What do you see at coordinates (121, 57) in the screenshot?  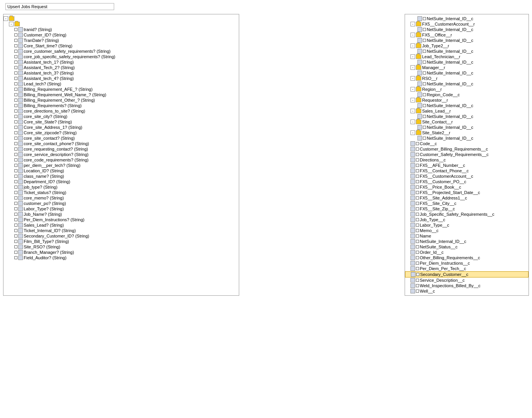 I see `left-field-row: core_job_specific_safety_requirements? (…` at bounding box center [121, 57].